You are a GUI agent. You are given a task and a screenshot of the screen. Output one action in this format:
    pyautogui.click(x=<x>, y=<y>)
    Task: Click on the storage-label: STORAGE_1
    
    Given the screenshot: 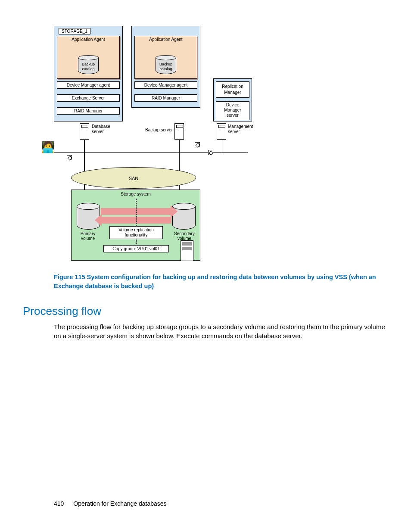 What is the action you would take?
    pyautogui.click(x=75, y=31)
    